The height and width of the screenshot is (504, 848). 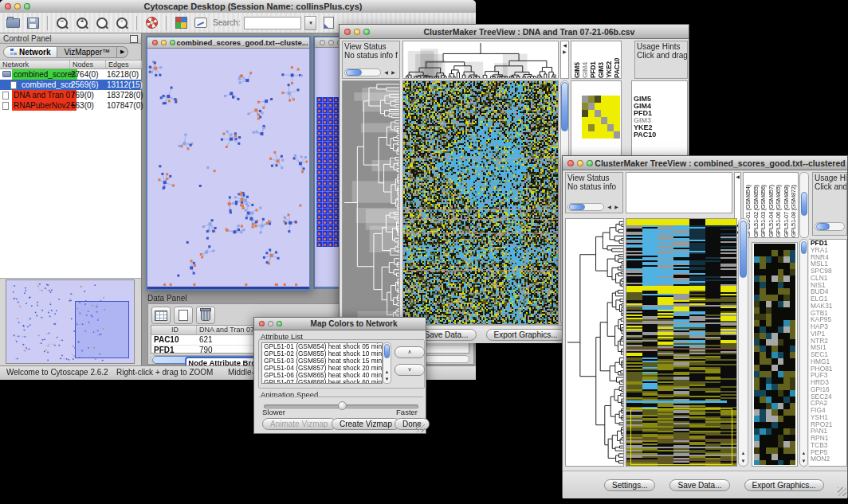 I want to click on column-label: GPL51-03 (GSM856), so click(x=764, y=205).